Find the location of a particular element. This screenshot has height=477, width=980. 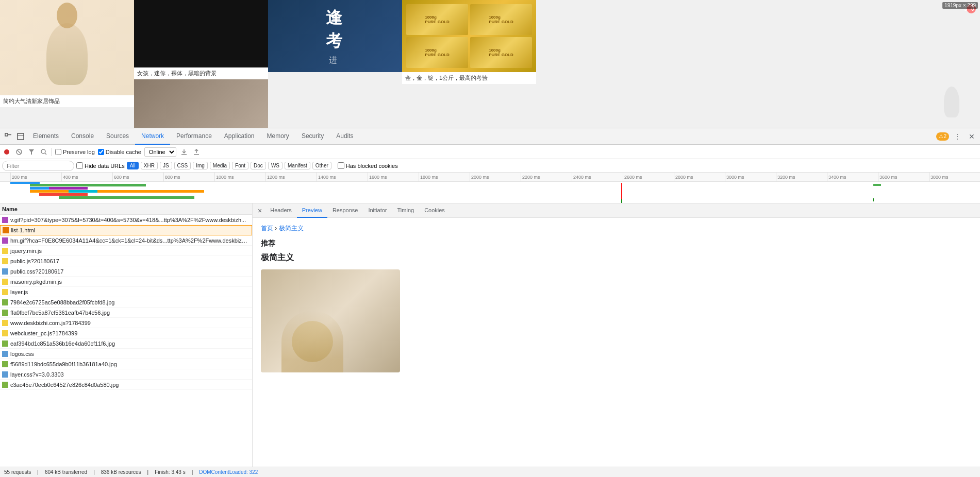

preview-tab-initiator: Initiator is located at coordinates (377, 211).